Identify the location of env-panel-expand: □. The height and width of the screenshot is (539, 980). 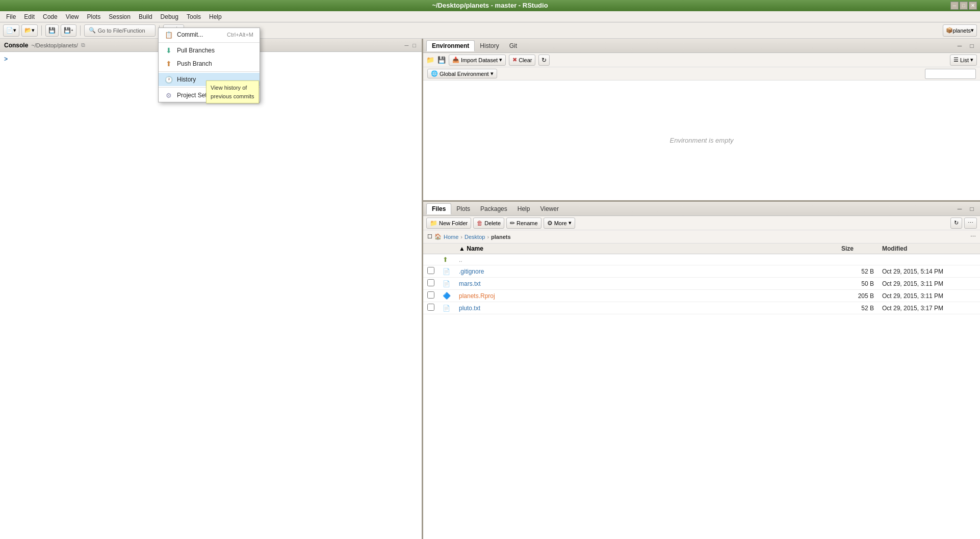
(972, 46).